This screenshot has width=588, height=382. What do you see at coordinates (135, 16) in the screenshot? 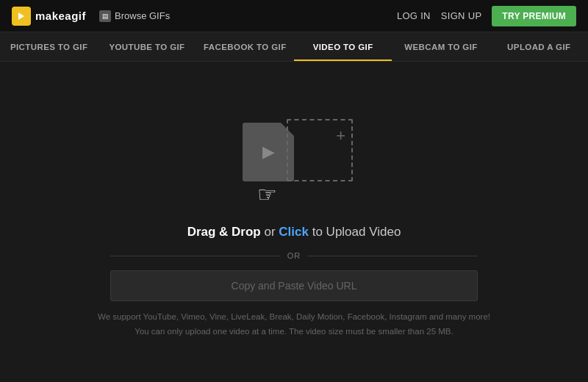
I see `browse-gifs-button: ▤ Browse GIFs` at bounding box center [135, 16].